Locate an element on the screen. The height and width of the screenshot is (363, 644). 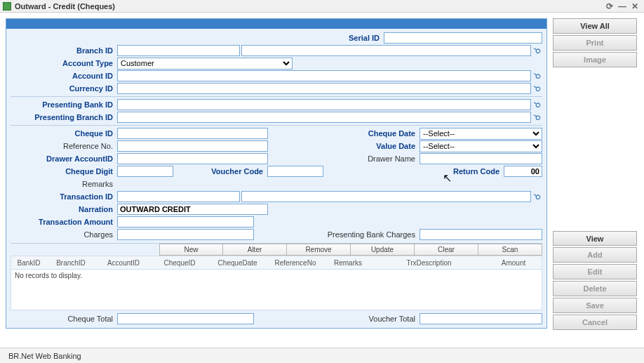
remove-button: Remove is located at coordinates (318, 250).